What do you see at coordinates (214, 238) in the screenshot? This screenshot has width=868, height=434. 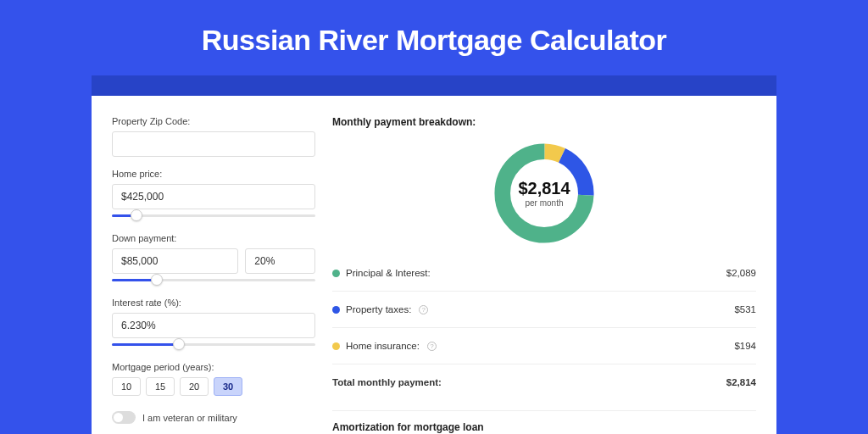 I see `down-payment-label: Down payment:` at bounding box center [214, 238].